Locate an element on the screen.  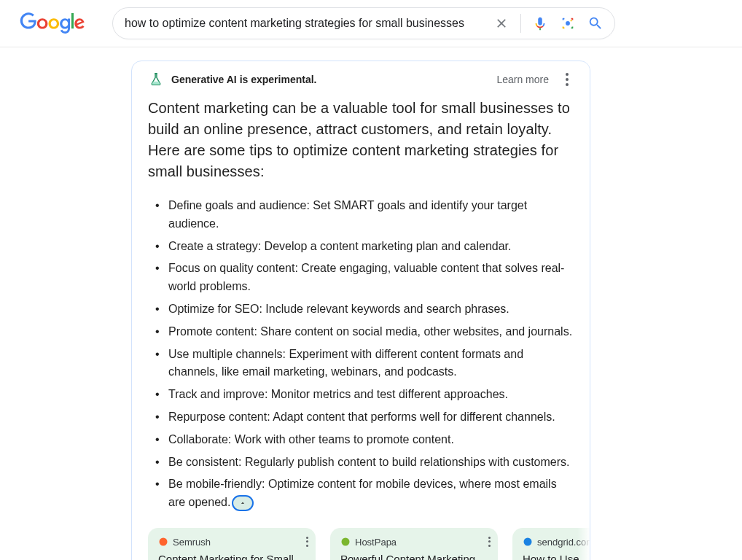
right-fade-overlay is located at coordinates (584, 311).